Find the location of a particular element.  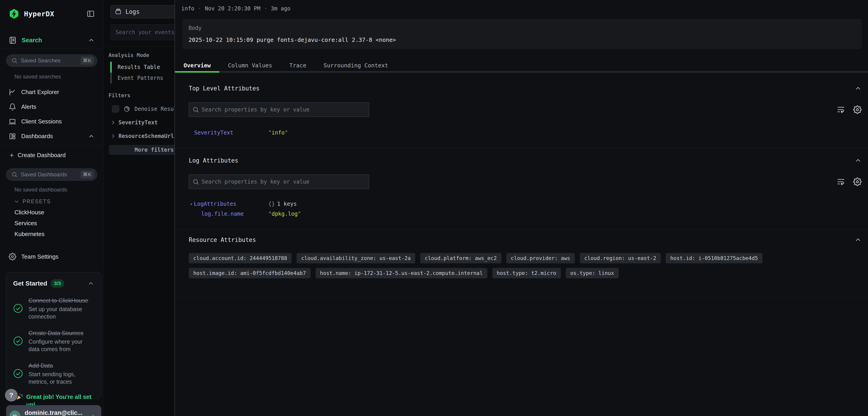

sidebar-item-client-sessions: Client Sessions is located at coordinates (52, 121).